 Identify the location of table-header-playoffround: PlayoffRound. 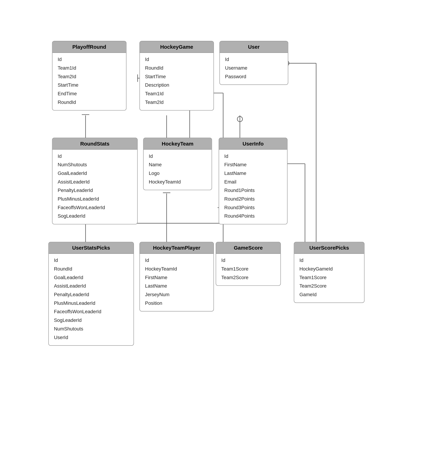
(89, 47).